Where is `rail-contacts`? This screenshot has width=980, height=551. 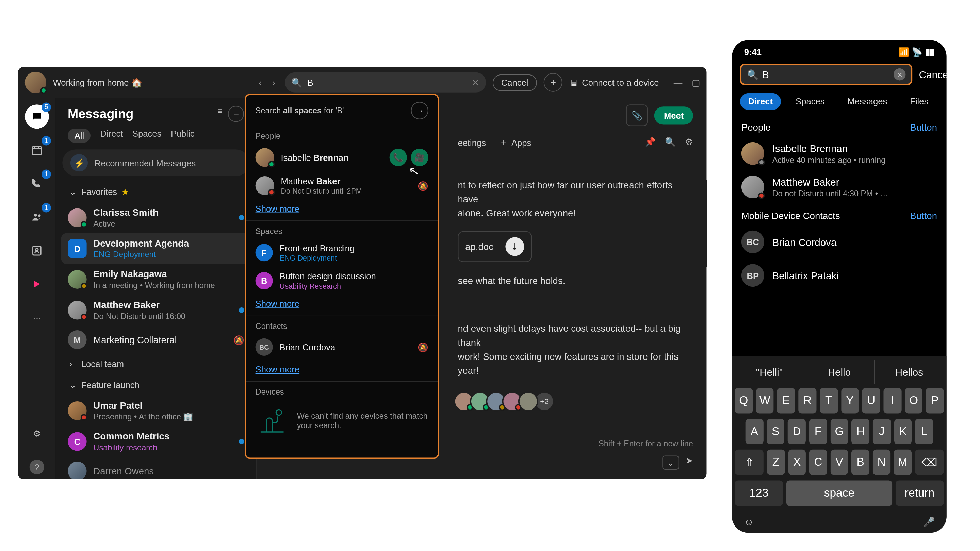 rail-contacts is located at coordinates (37, 251).